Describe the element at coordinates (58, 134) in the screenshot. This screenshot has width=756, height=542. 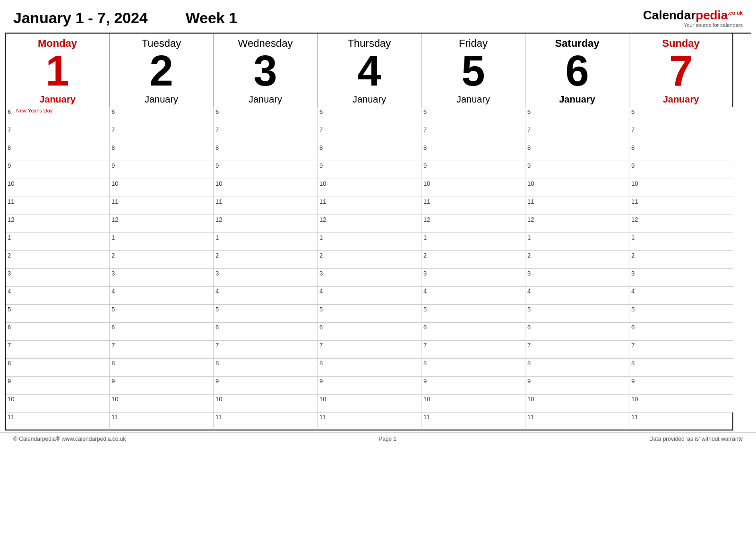
I see `time-cell-row1-col0: 7` at that location.